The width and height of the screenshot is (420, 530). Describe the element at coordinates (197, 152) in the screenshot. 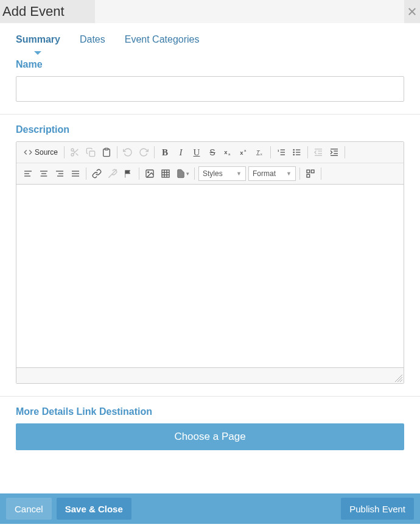

I see `underline-button: U` at that location.